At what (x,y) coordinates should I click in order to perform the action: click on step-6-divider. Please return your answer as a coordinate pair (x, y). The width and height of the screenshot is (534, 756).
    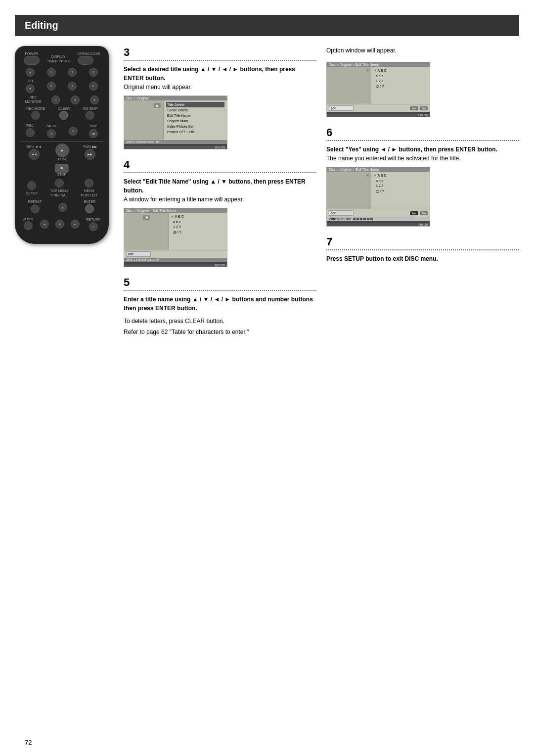
    Looking at the image, I should click on (423, 141).